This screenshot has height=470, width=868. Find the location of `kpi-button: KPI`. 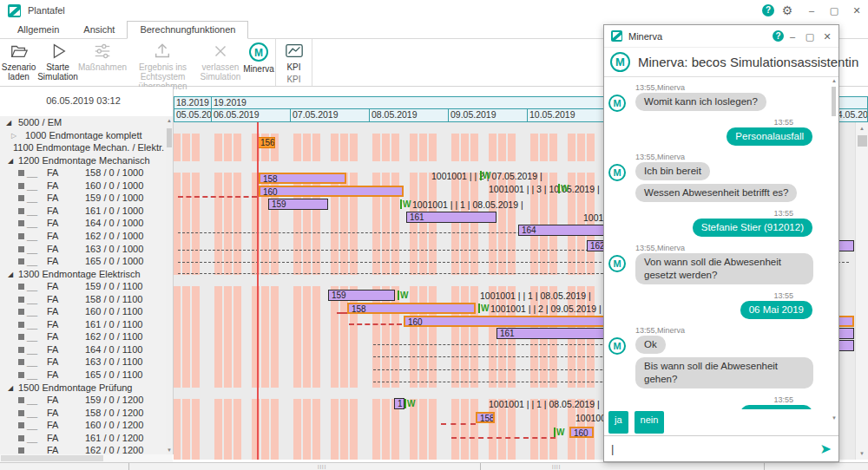

kpi-button: KPI is located at coordinates (293, 56).